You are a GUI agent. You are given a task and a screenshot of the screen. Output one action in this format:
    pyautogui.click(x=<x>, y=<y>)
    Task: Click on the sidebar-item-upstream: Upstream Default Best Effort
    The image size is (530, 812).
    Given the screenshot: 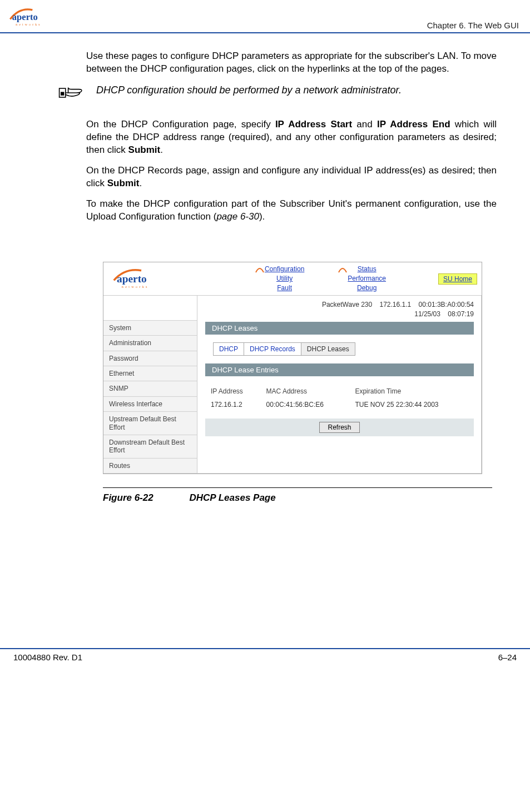 What is the action you would take?
    pyautogui.click(x=150, y=424)
    